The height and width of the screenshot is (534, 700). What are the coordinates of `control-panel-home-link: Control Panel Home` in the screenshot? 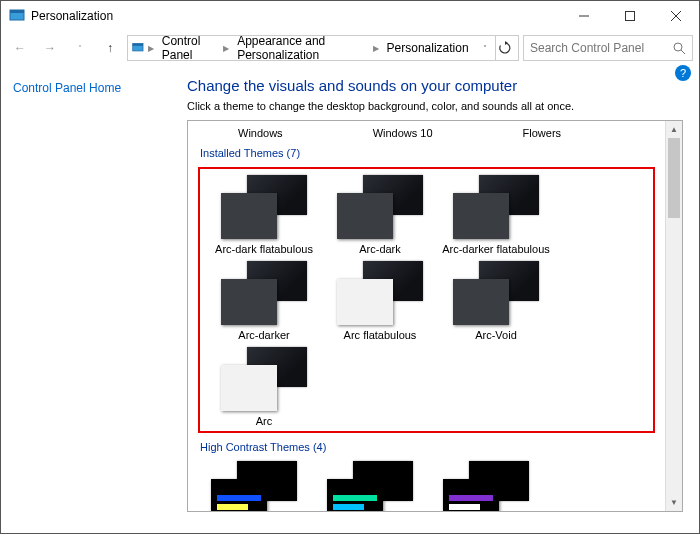 It's located at (67, 88).